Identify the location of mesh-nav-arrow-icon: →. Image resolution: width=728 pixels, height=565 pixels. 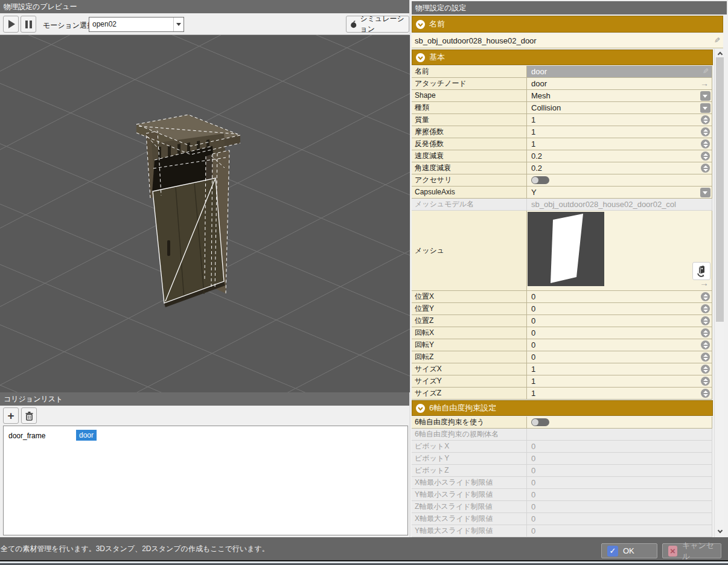
(704, 282).